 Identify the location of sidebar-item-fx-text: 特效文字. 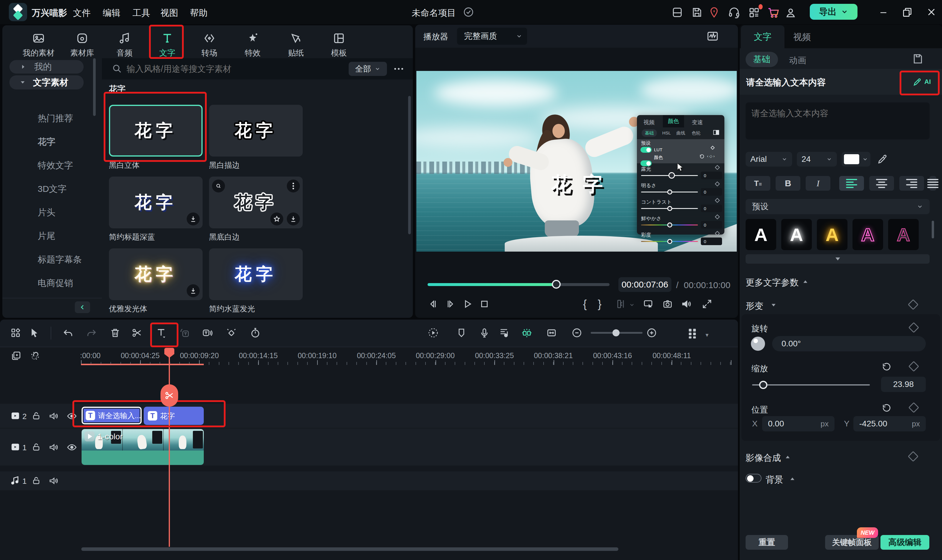
(55, 166).